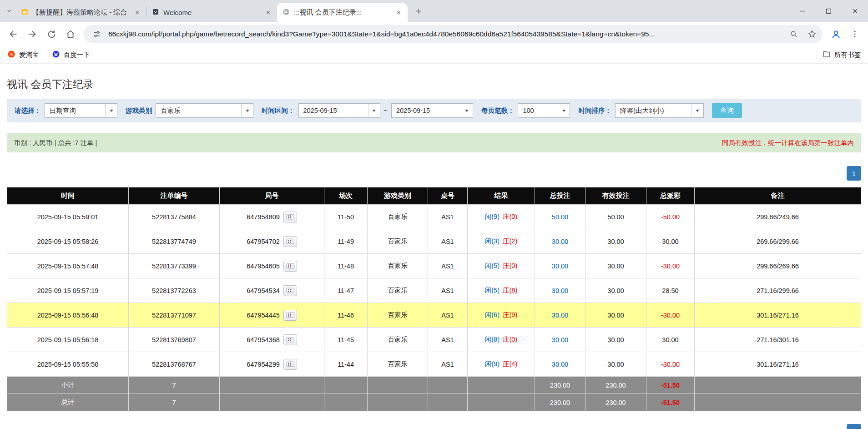  Describe the element at coordinates (434, 291) in the screenshot. I see `table-row: 2025-09-15 05:57:19 522813772263 6479545…` at that location.